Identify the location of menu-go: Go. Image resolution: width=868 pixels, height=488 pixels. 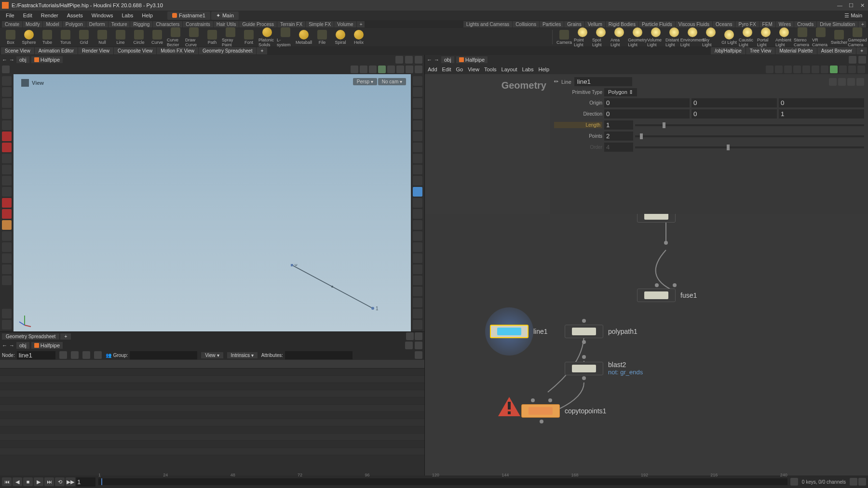
(460, 69).